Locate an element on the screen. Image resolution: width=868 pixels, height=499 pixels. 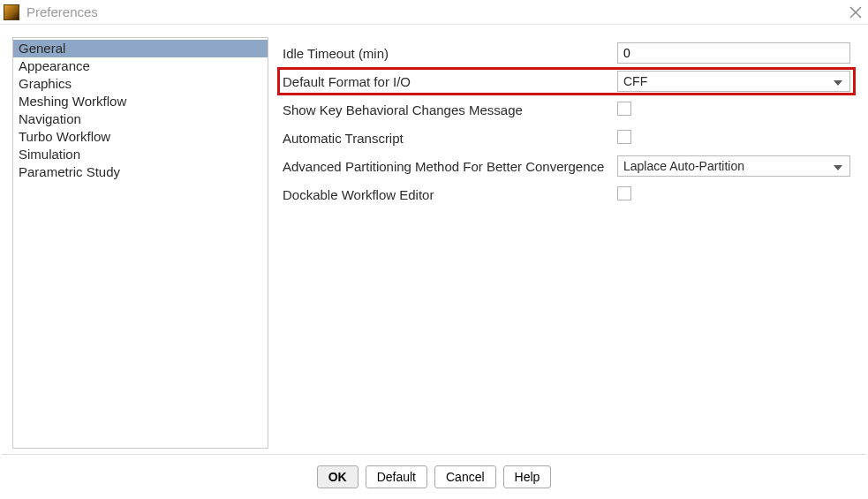
sidebar-item-simulation: Simulation is located at coordinates (140, 155).